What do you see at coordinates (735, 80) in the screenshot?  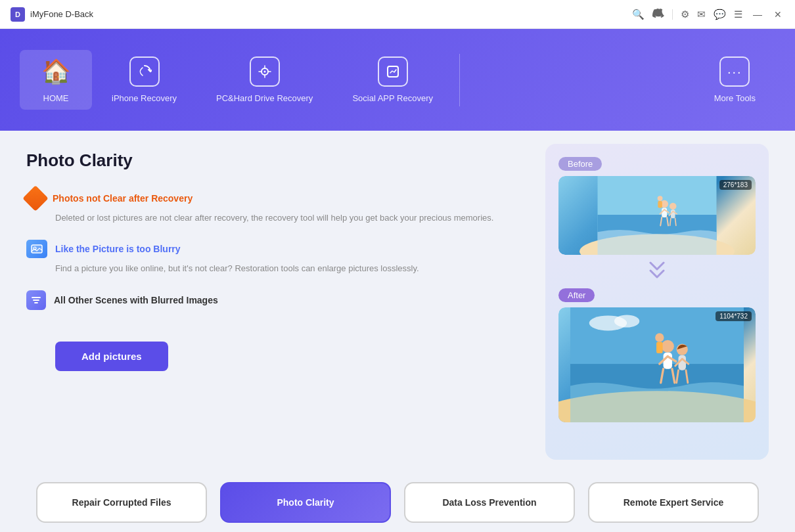 I see `nav-more-tools: ··· More Tools` at bounding box center [735, 80].